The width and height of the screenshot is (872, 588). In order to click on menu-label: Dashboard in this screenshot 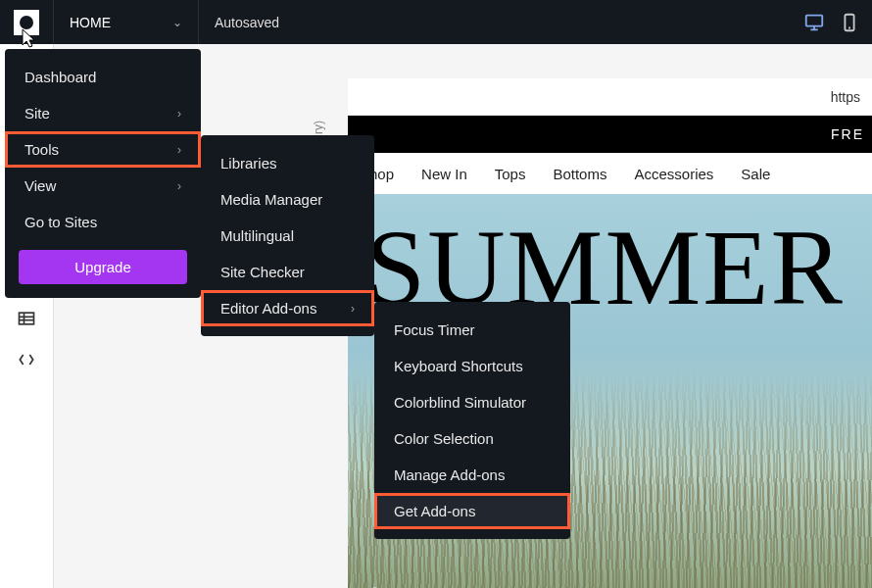, I will do `click(61, 76)`.